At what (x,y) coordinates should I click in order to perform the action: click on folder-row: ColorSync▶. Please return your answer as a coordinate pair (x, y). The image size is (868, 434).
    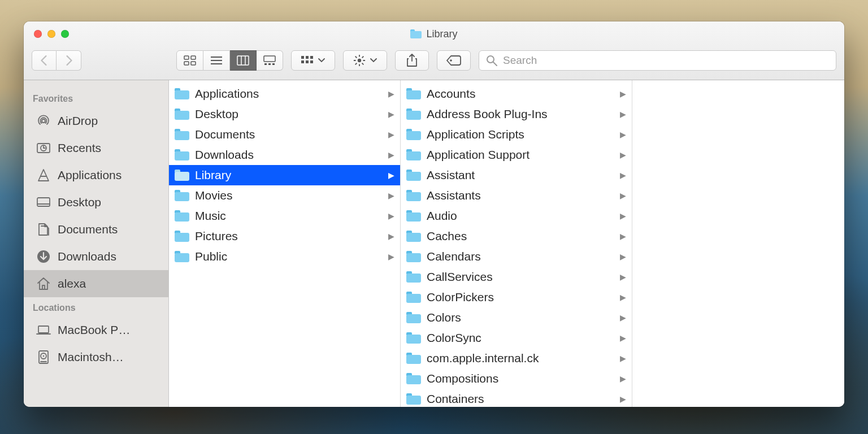
    Looking at the image, I should click on (517, 338).